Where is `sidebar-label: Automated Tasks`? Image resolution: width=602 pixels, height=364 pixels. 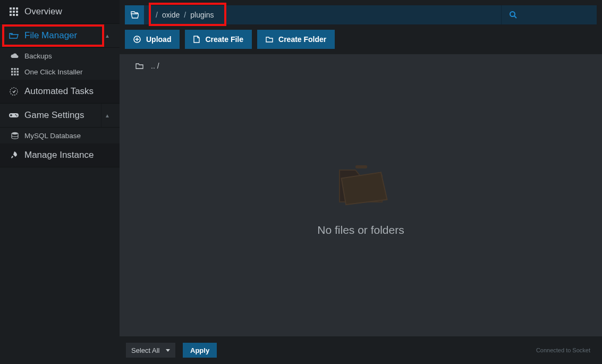 sidebar-label: Automated Tasks is located at coordinates (69, 91).